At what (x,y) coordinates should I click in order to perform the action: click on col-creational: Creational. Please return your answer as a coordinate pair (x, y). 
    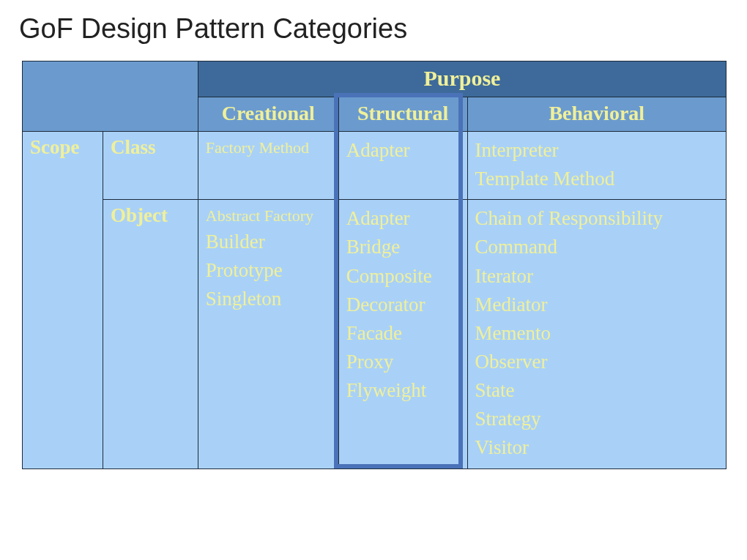
    Looking at the image, I should click on (268, 114).